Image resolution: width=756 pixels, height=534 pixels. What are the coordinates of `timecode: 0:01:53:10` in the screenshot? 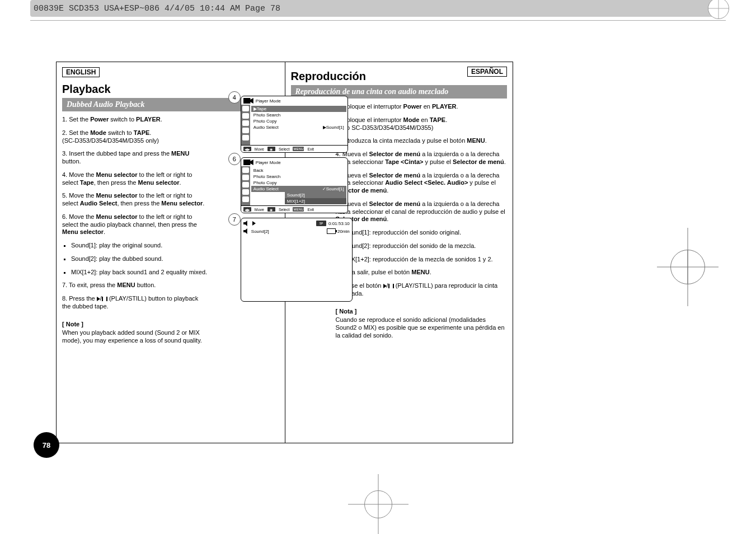 It's located at (339, 224).